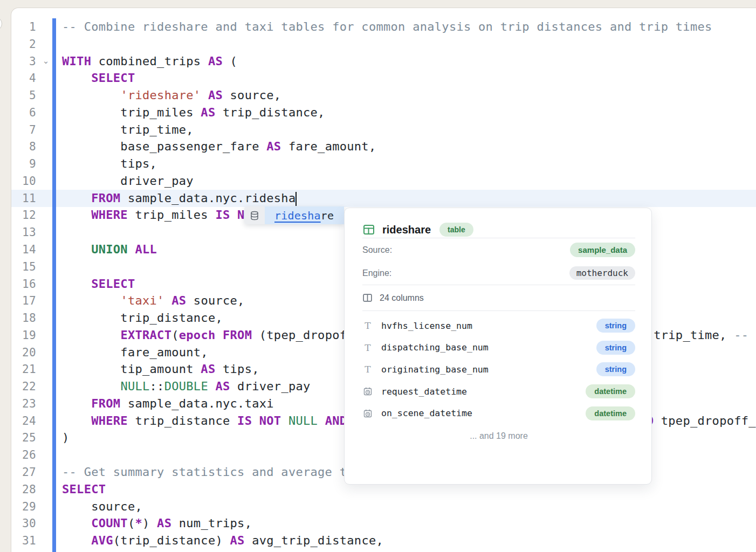 This screenshot has width=756, height=552. Describe the element at coordinates (377, 250) in the screenshot. I see `source-label: Source:` at that location.